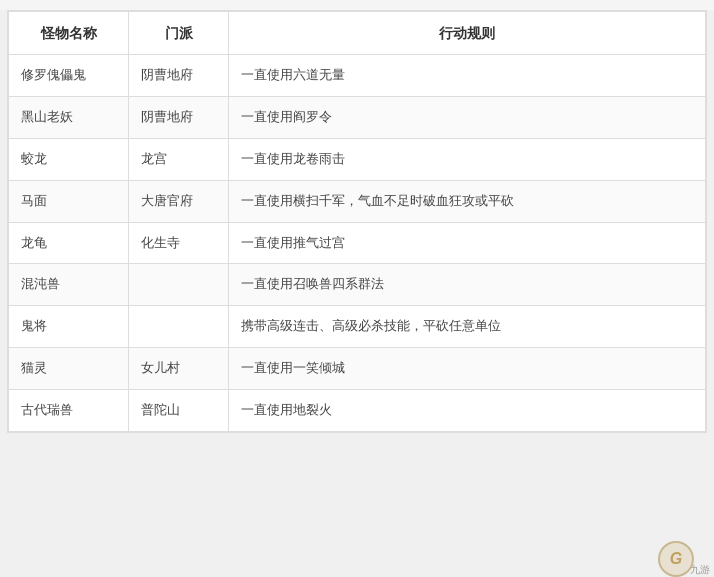  What do you see at coordinates (69, 76) in the screenshot?
I see `cell-monster-name: 修罗傀儡鬼` at bounding box center [69, 76].